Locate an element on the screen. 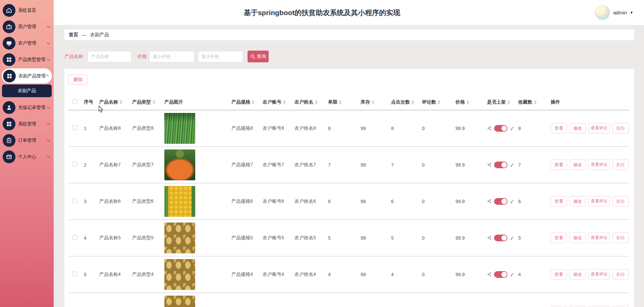 The height and width of the screenshot is (307, 644). column-header-clicks: 点击次数 is located at coordinates (402, 102).